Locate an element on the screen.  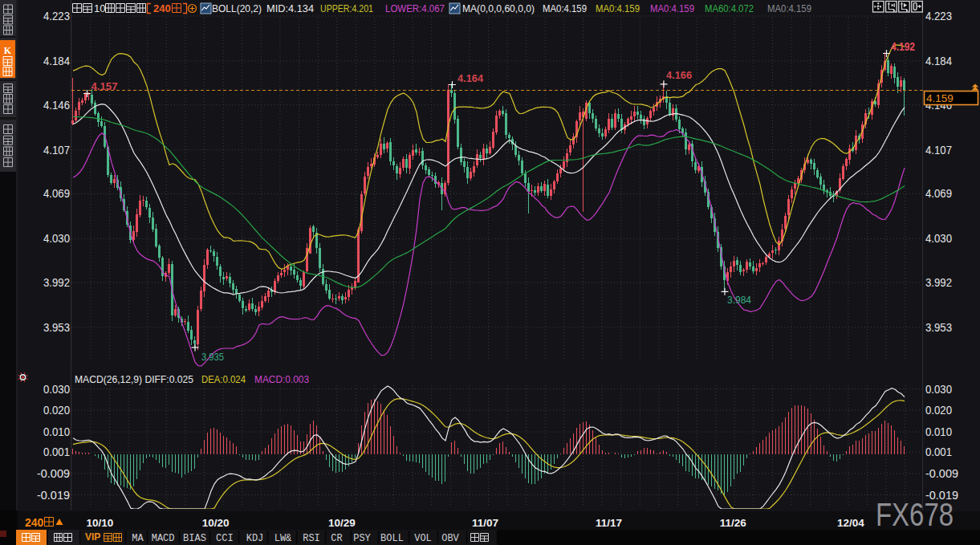
svg-text: OBV is located at coordinates (450, 539).